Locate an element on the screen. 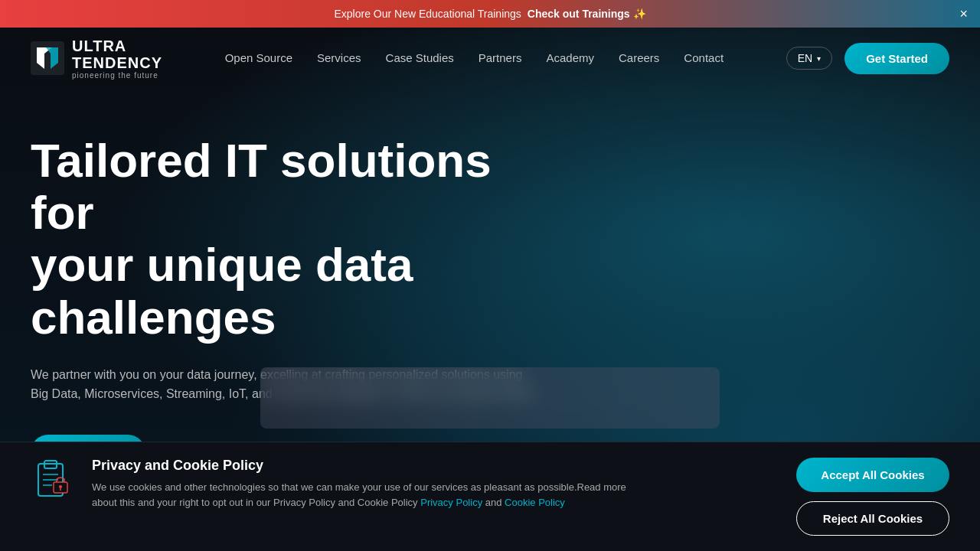  nav-careers: Careers is located at coordinates (639, 58).